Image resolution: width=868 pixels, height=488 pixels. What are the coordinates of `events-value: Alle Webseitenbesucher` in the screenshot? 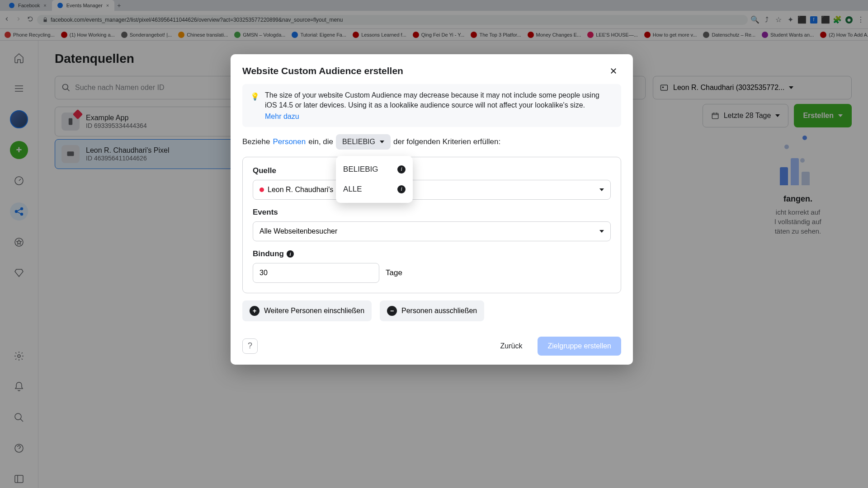 It's located at (298, 231).